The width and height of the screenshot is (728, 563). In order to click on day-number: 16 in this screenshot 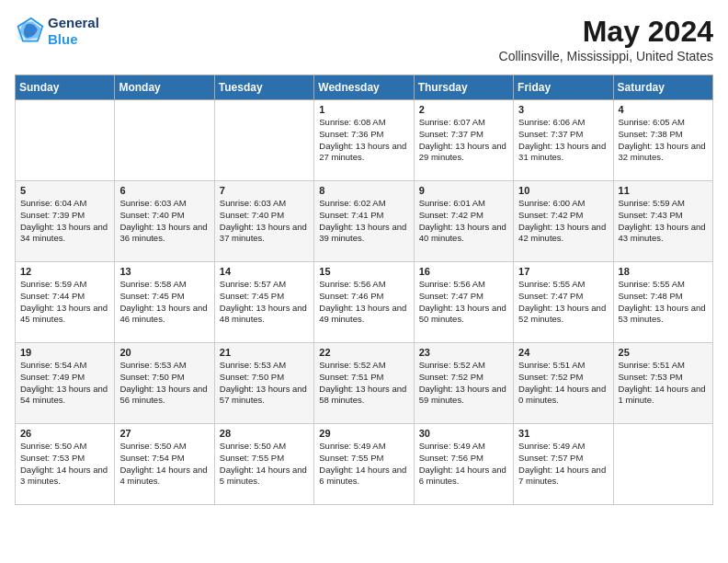, I will do `click(463, 271)`.